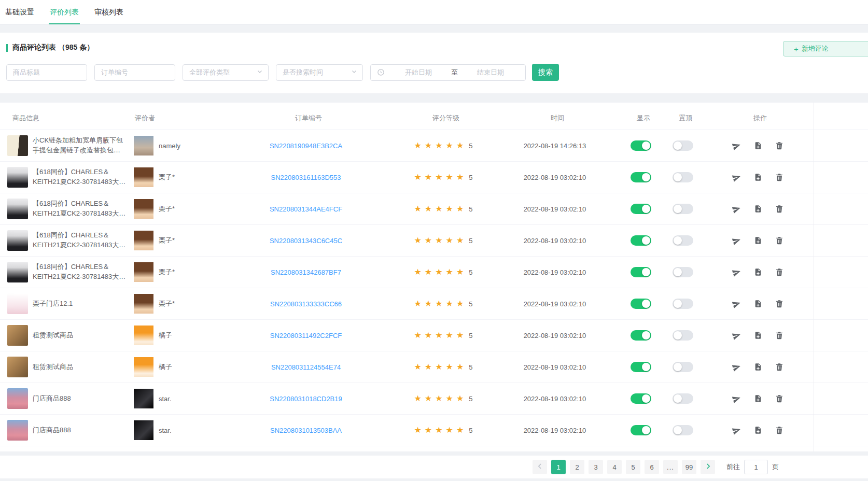 This screenshot has height=481, width=868. What do you see at coordinates (418, 73) in the screenshot?
I see `start-date-placeholder: 开始日期` at bounding box center [418, 73].